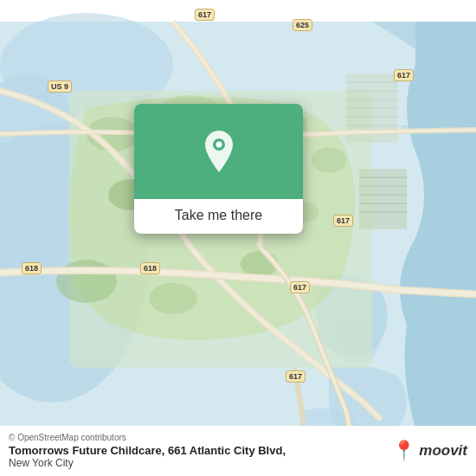 The height and width of the screenshot is (476, 476). What do you see at coordinates (296, 376) in the screenshot?
I see `road-badge-617-bottom: 617` at bounding box center [296, 376].